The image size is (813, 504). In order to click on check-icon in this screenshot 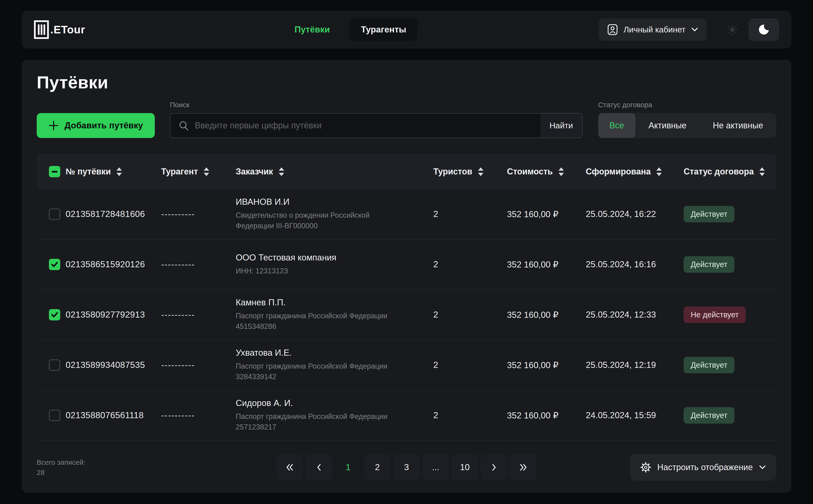, I will do `click(55, 265)`.